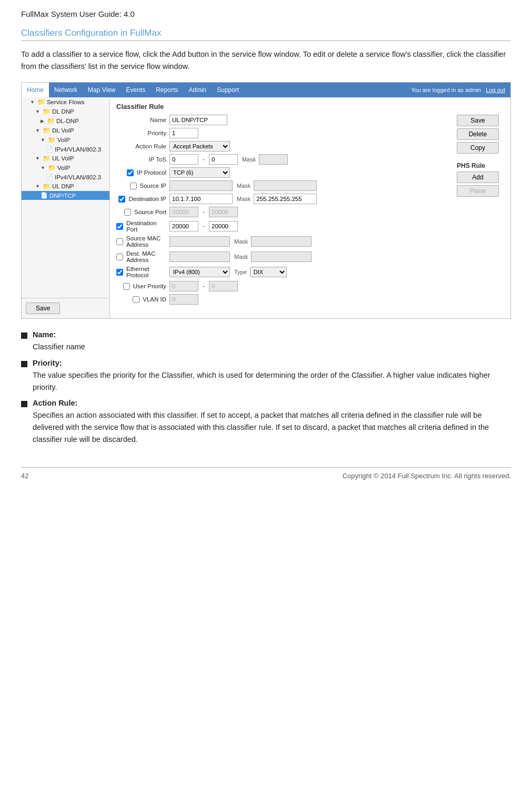 Image resolution: width=532 pixels, height=786 pixels. Describe the element at coordinates (184, 286) in the screenshot. I see `user-priority-input1` at that location.